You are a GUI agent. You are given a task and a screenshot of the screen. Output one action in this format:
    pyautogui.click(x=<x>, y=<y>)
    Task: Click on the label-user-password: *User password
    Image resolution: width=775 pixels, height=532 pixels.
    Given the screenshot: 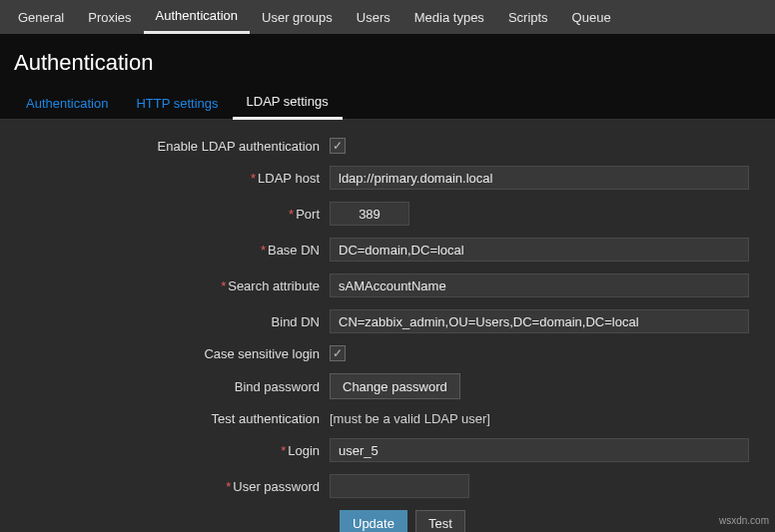 What is the action you would take?
    pyautogui.click(x=170, y=487)
    